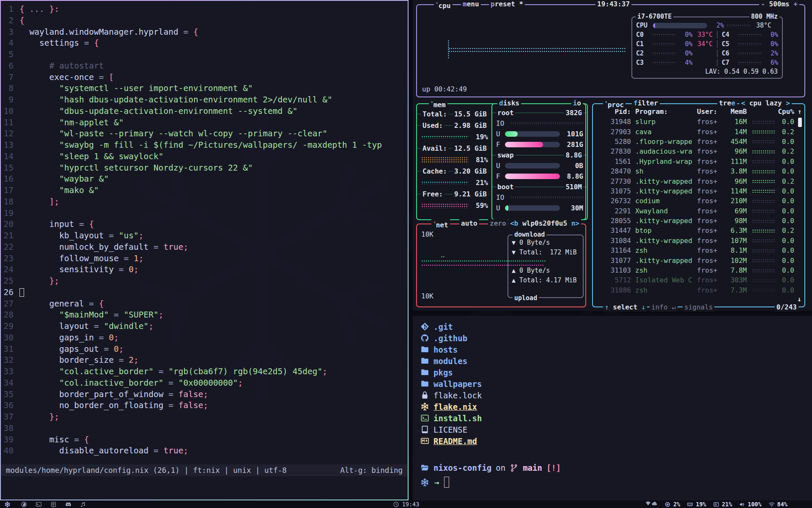 The height and width of the screenshot is (508, 812). I want to click on proc-row: 31948slurpfros+16M0.0, so click(699, 122).